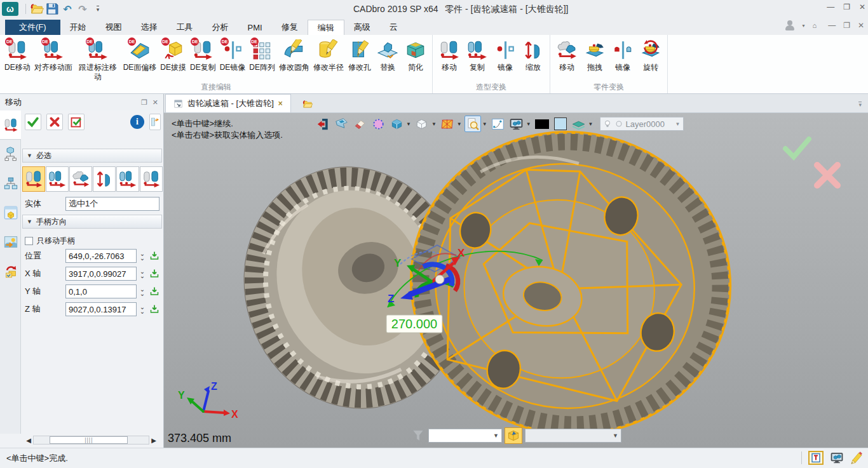 This screenshot has height=468, width=868. I want to click on edit-pencil-icon, so click(857, 458).